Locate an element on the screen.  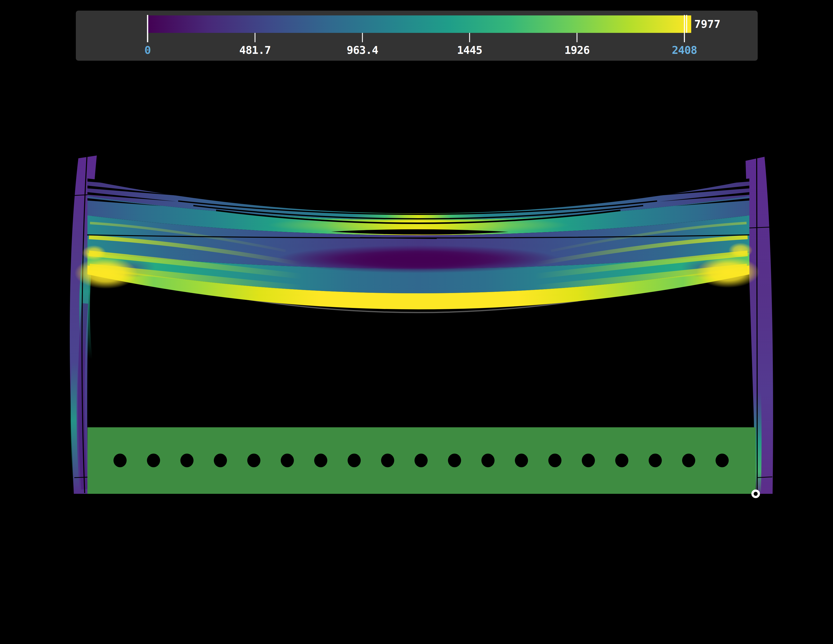
left-support-teal-edge is located at coordinates (76, 427).